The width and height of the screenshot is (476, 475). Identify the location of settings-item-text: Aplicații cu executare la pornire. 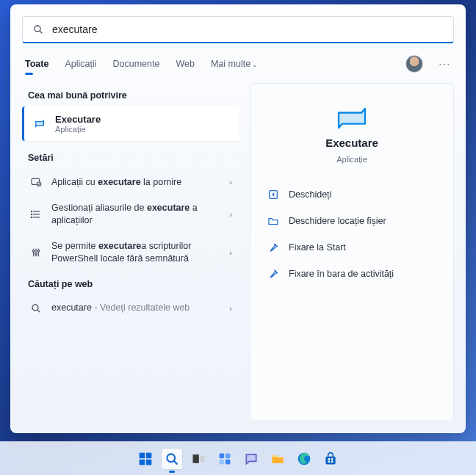
(136, 182).